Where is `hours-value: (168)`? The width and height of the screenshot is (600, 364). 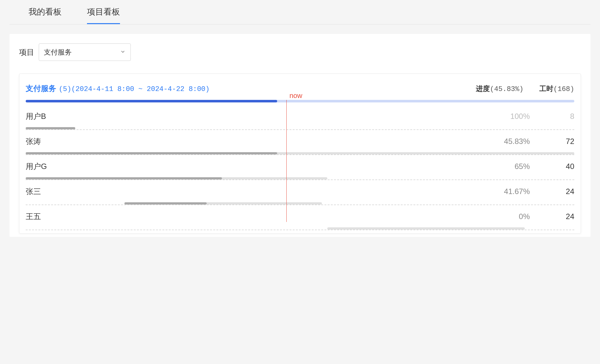
hours-value: (168) is located at coordinates (564, 89).